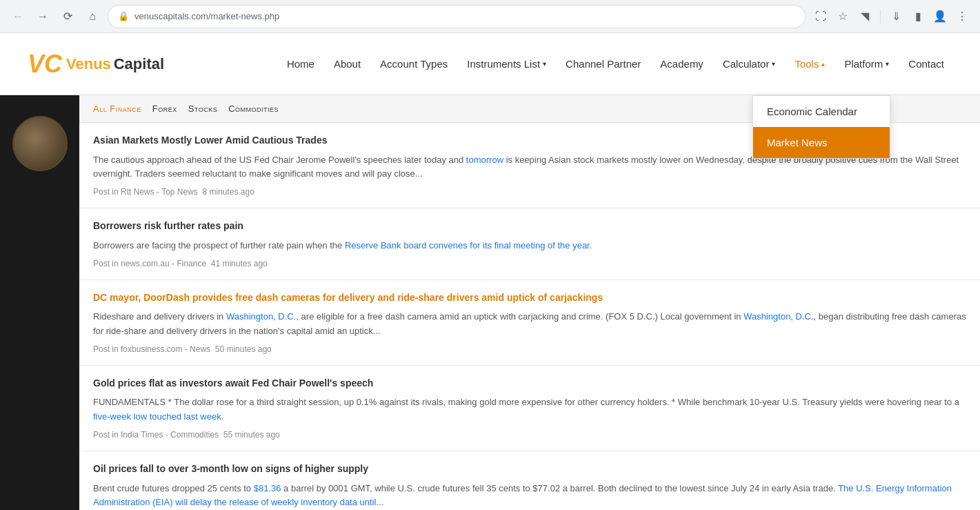 This screenshot has height=510, width=980. What do you see at coordinates (96, 64) in the screenshot?
I see `logo: VC Venus Capital` at bounding box center [96, 64].